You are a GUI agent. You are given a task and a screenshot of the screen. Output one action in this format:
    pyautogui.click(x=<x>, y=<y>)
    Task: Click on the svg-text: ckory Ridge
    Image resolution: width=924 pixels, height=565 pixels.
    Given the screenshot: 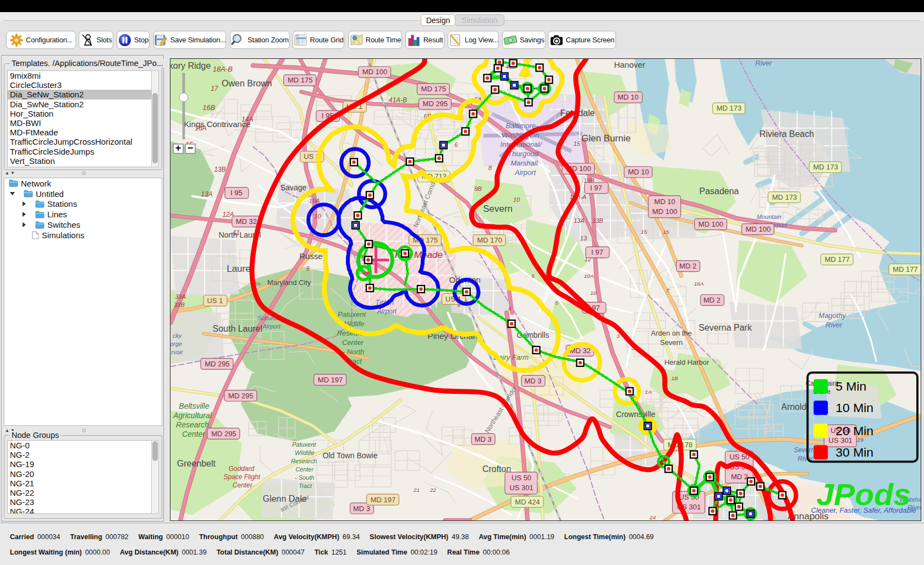 What is the action you would take?
    pyautogui.click(x=190, y=66)
    